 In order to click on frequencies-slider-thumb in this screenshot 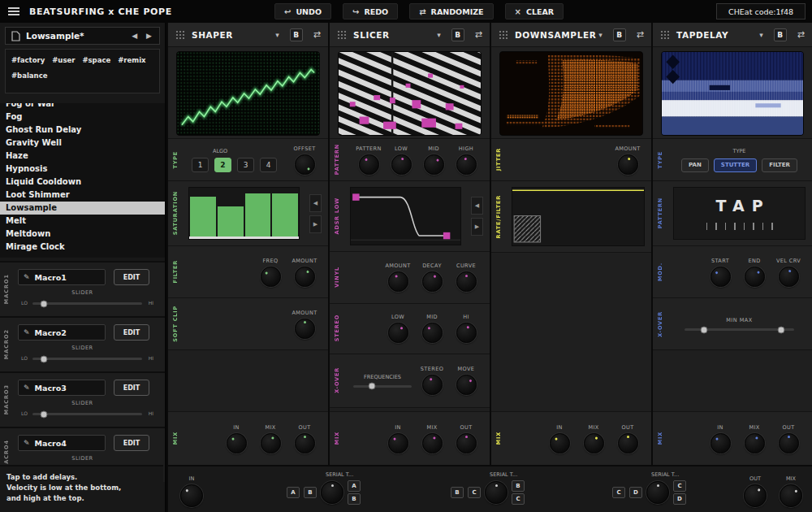, I will do `click(372, 387)`.